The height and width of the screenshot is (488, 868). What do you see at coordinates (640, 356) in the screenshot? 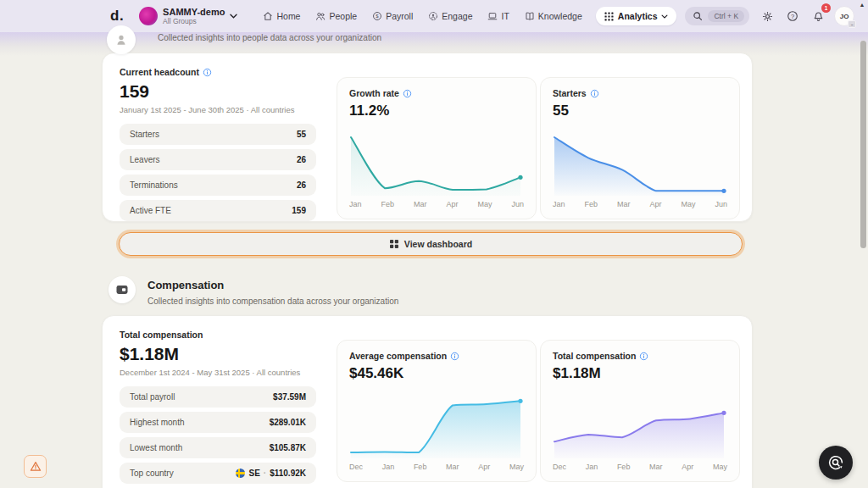
I see `total-comp-title-row: Total compensation` at bounding box center [640, 356].